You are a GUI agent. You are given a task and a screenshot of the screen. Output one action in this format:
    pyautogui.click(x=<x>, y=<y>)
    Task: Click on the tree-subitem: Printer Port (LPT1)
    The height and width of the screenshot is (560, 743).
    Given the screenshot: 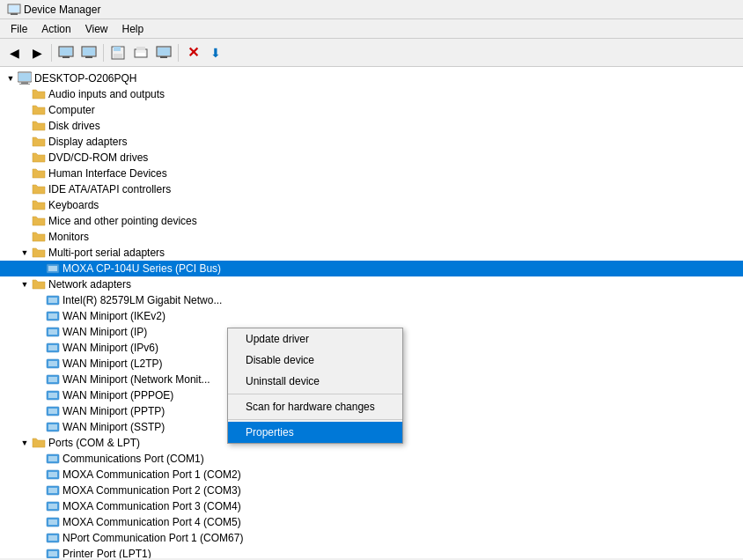 What is the action you would take?
    pyautogui.click(x=372, y=552)
    